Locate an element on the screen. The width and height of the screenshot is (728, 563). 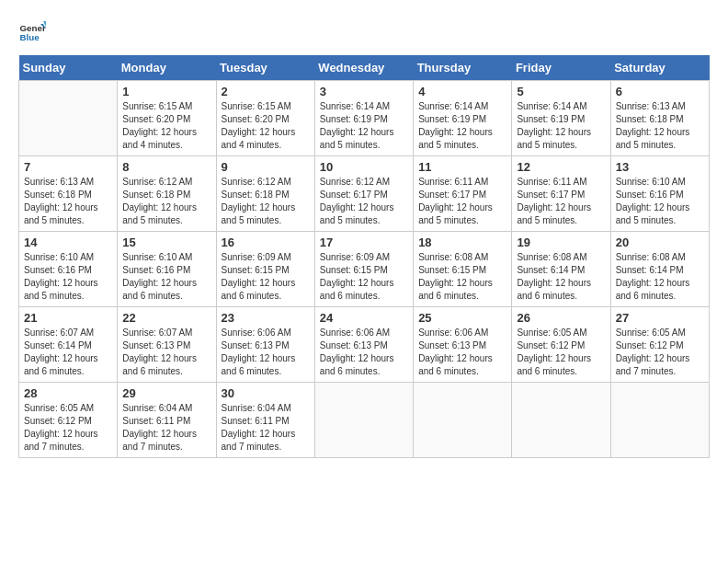
calendar-cell: 13Sunrise: 6:10 AMSunset: 6:16 PMDayligh… is located at coordinates (660, 194).